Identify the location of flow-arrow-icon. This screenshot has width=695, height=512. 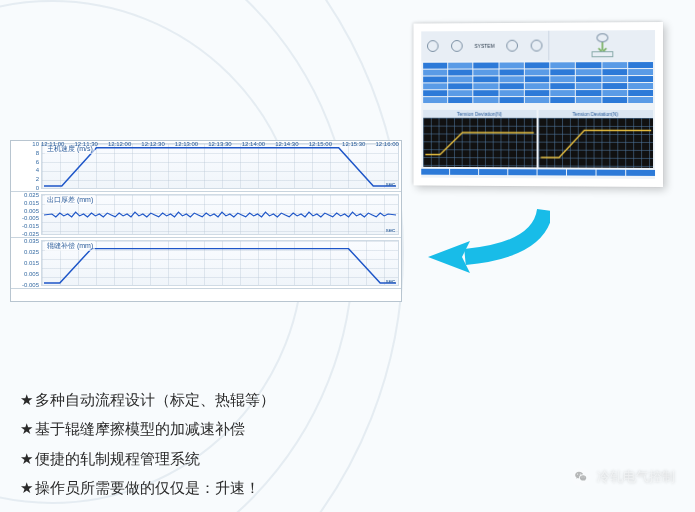
(480, 240).